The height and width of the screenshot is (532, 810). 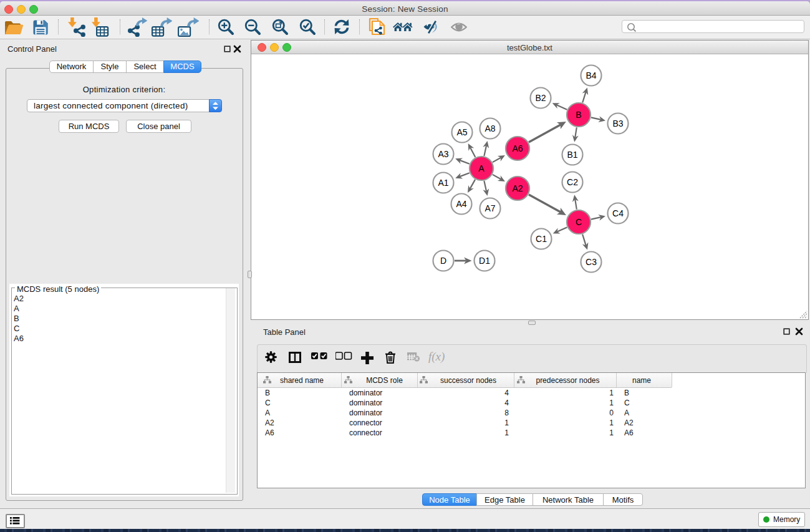 I want to click on svg-text: B2, so click(x=540, y=98).